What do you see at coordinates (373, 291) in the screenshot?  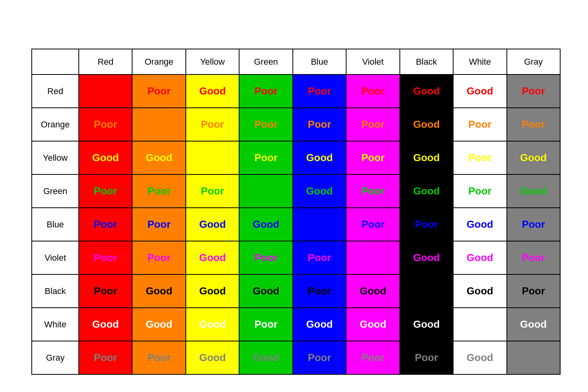 I see `cell-black-violet: Good` at bounding box center [373, 291].